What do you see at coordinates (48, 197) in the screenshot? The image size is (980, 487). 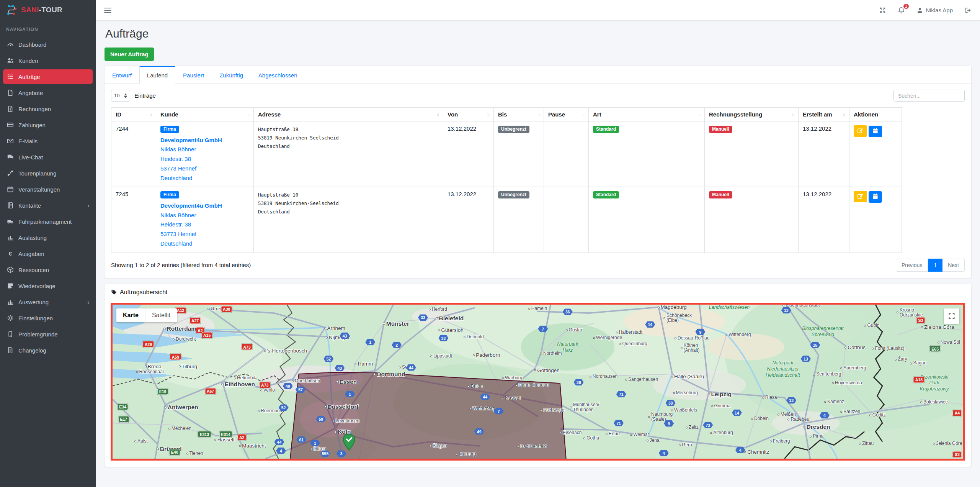 I see `sidebar-nav: DashboardKundenAufträgeAngebote$Rechnung…` at bounding box center [48, 197].